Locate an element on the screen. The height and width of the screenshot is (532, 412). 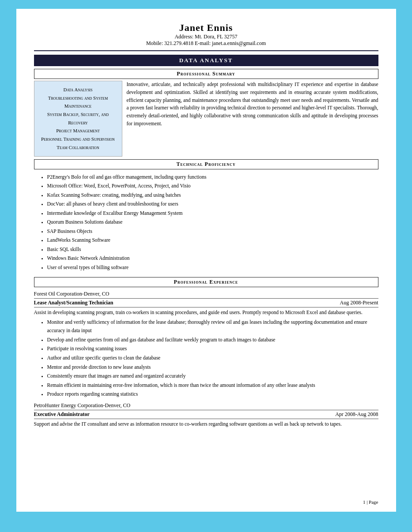
skill-item: Personnel Training and Supervision is located at coordinates (78, 139).